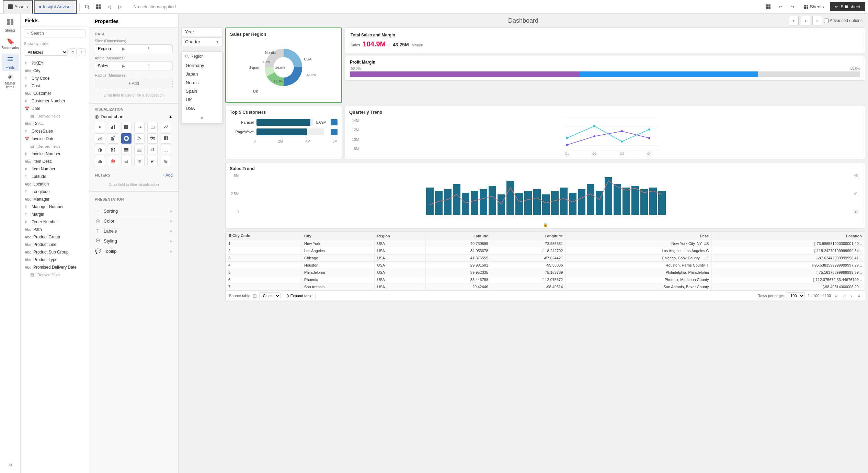  I want to click on region-item-nordic: Nordic, so click(202, 82).